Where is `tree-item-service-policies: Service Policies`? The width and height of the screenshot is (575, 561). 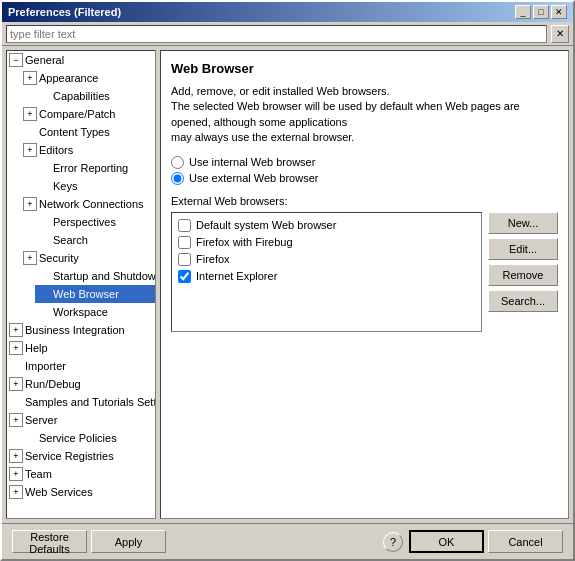 tree-item-service-policies: Service Policies is located at coordinates (88, 438).